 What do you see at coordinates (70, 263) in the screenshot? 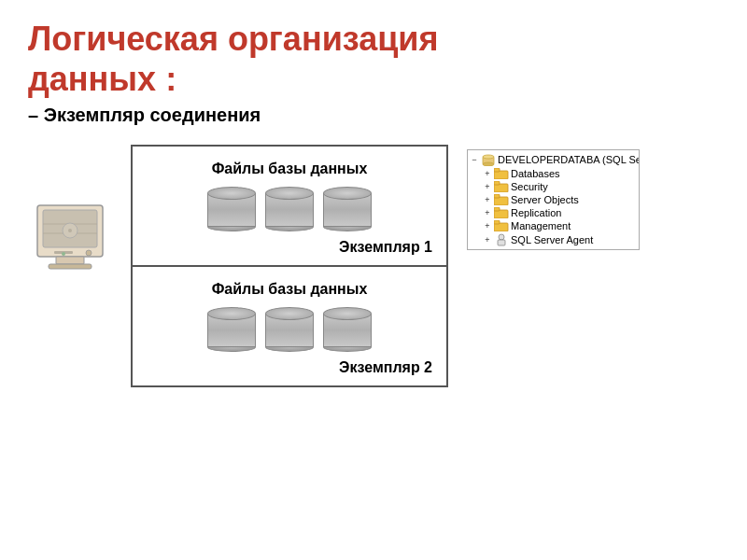
I see `server-computer-icon` at bounding box center [70, 263].